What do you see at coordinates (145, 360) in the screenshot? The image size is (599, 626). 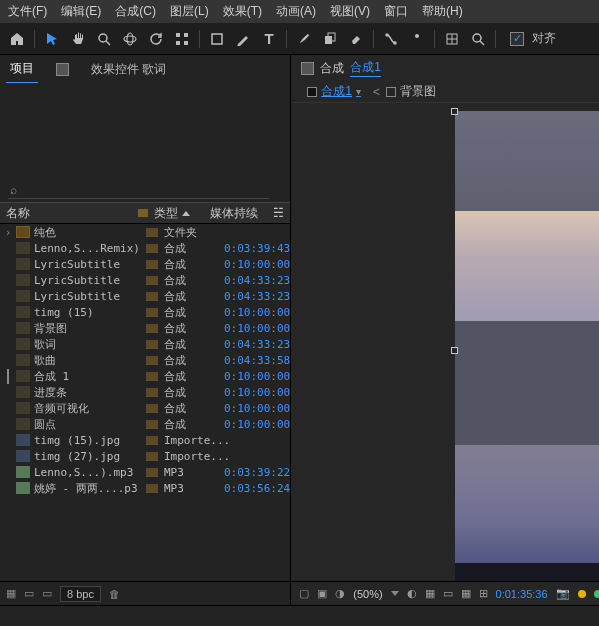 I see `project-item: 歌曲合成0:04:33:58` at bounding box center [145, 360].